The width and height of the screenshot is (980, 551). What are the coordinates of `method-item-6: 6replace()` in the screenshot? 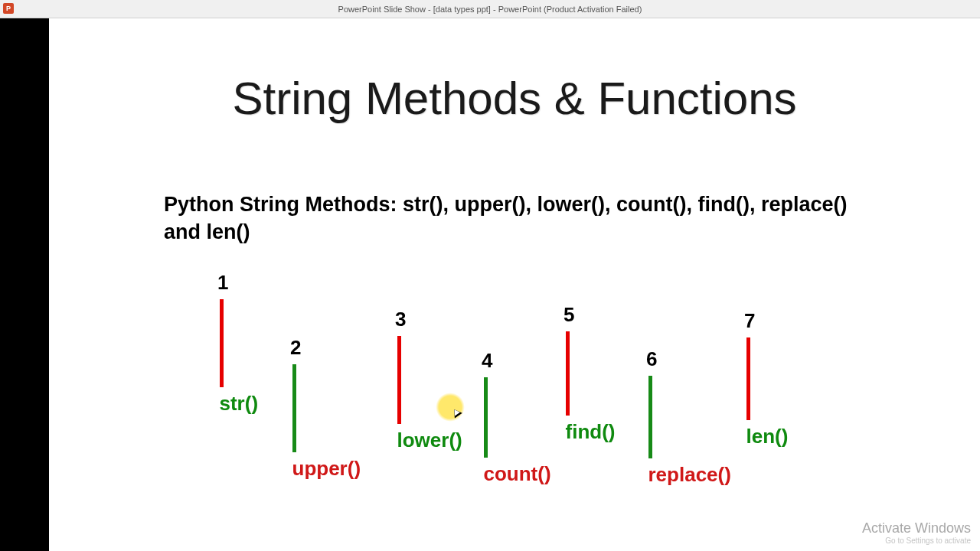 It's located at (650, 417).